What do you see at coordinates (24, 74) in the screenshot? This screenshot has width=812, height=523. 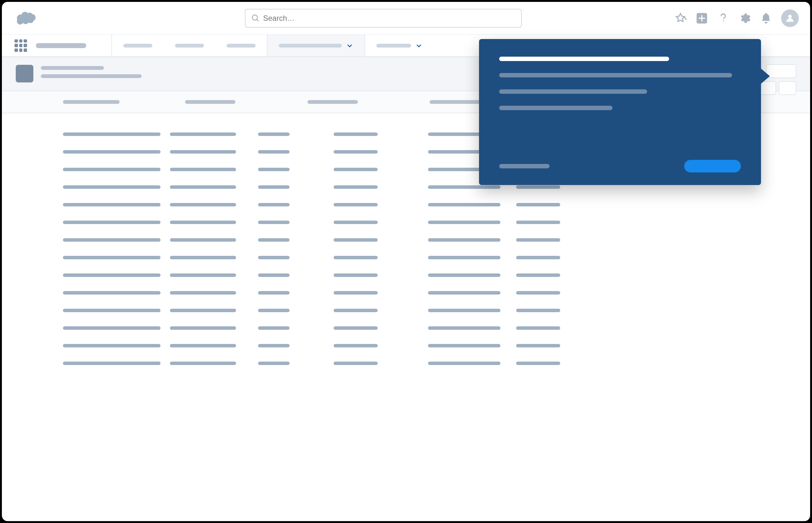 I see `record-type-icon` at bounding box center [24, 74].